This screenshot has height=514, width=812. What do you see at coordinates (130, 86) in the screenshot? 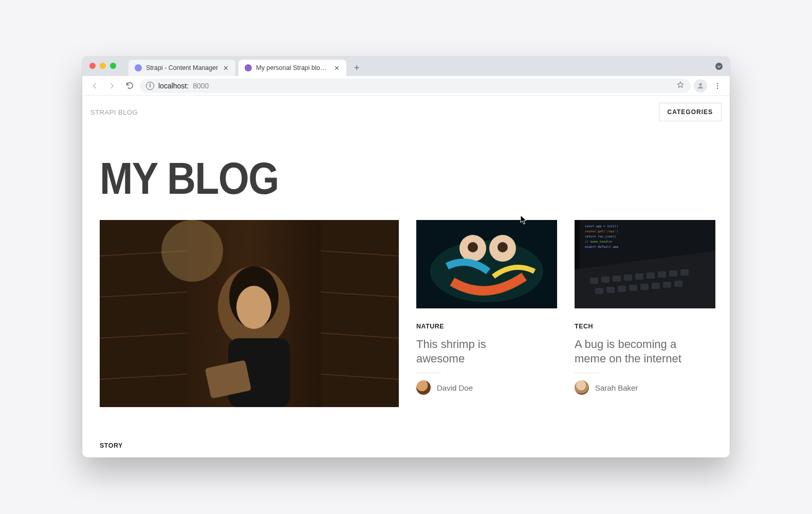
I see `nav-reload-button` at bounding box center [130, 86].